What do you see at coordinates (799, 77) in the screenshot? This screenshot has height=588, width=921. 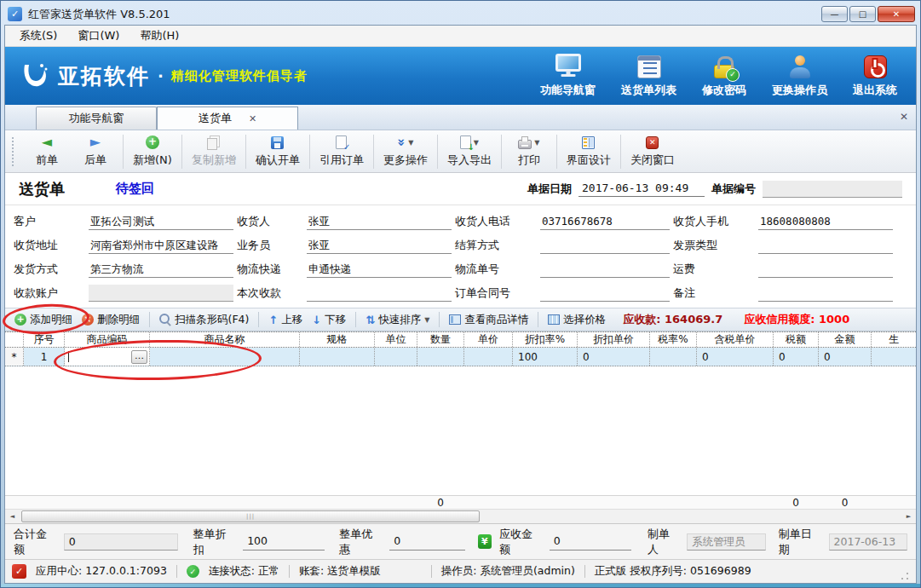 I see `switch-operator-button: 更换操作员` at bounding box center [799, 77].